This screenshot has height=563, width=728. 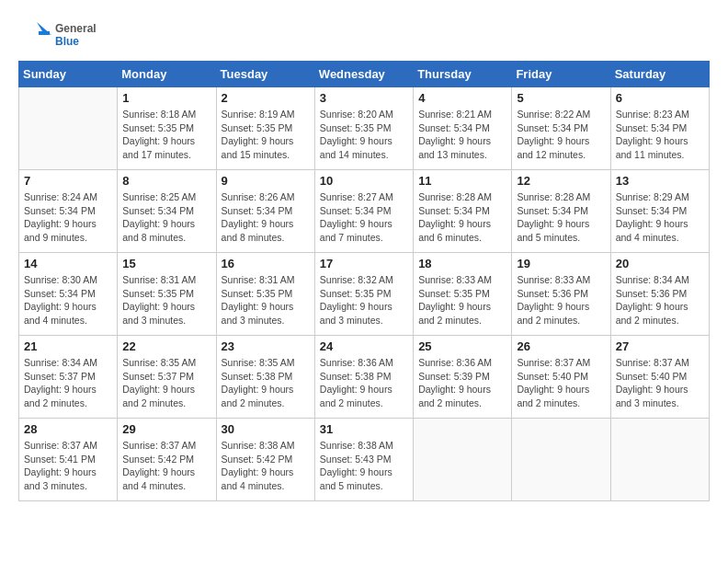 What do you see at coordinates (463, 294) in the screenshot?
I see `calendar-cell: 18 Sunrise: 8:33 AM Sunset: 5:35 PM Dayl…` at bounding box center [463, 294].